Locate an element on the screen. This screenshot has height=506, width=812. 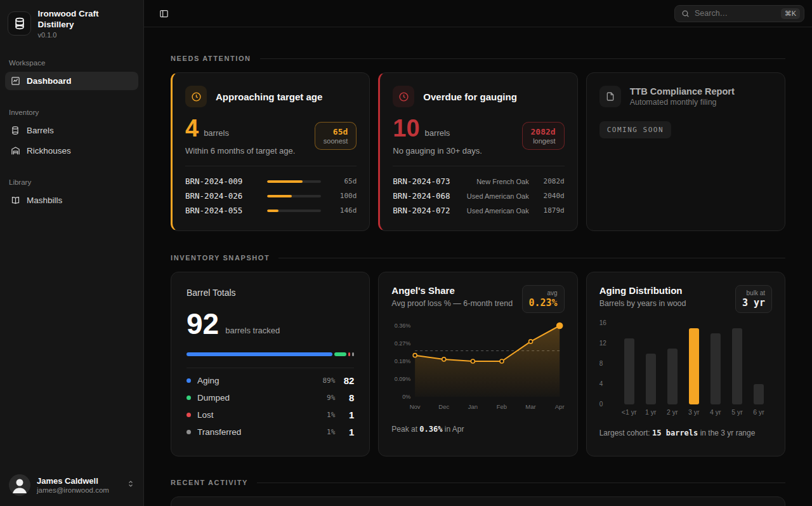
barrel-row: BRN-2024-055 146d is located at coordinates (271, 211).